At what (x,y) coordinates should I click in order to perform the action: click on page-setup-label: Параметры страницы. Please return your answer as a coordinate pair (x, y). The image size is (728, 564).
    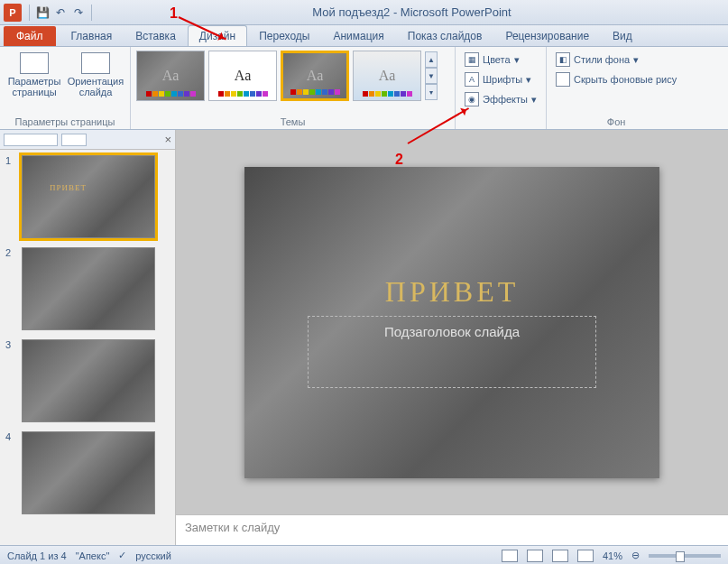
    Looking at the image, I should click on (34, 87).